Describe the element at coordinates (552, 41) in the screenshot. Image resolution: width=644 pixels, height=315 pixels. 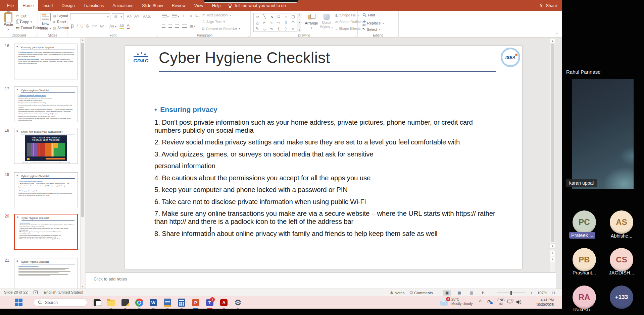
I see `scroll-up-icon: ▲` at that location.